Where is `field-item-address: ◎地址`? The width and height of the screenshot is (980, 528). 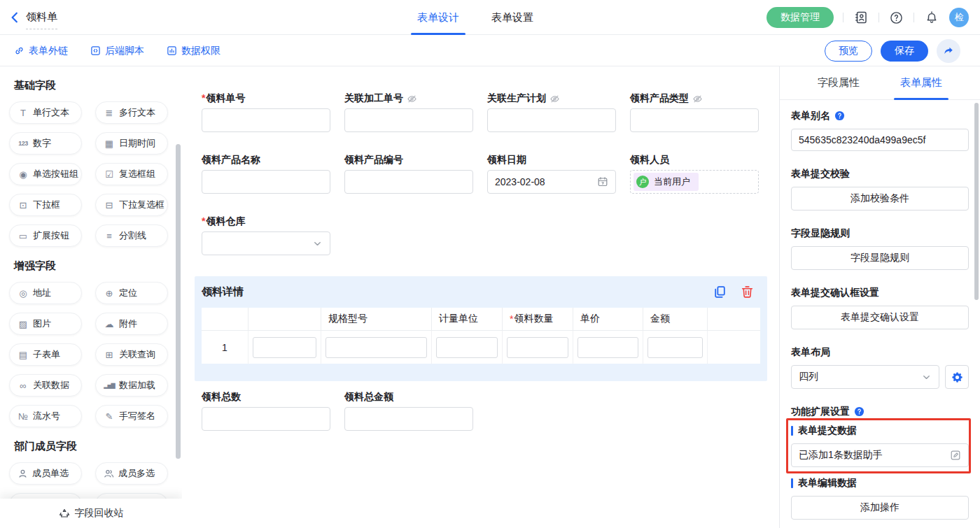
field-item-address: ◎地址 is located at coordinates (46, 293).